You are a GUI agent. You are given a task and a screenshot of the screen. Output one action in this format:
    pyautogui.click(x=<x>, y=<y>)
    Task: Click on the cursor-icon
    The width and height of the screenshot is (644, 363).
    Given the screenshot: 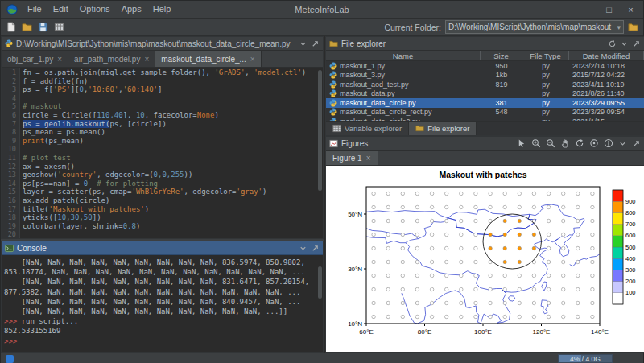 What is the action you would take?
    pyautogui.click(x=522, y=143)
    